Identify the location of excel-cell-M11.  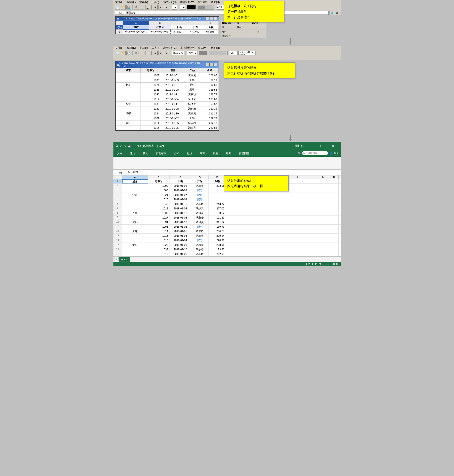
(323, 227).